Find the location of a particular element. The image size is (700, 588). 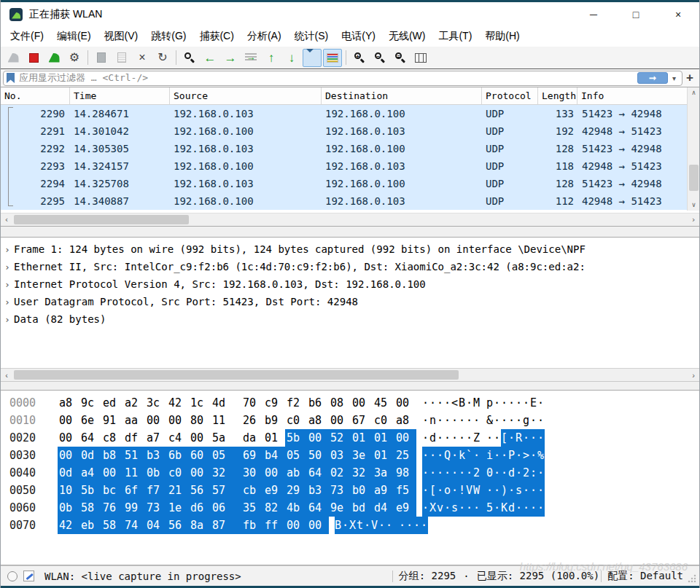

hex-byte: eb is located at coordinates (90, 525).